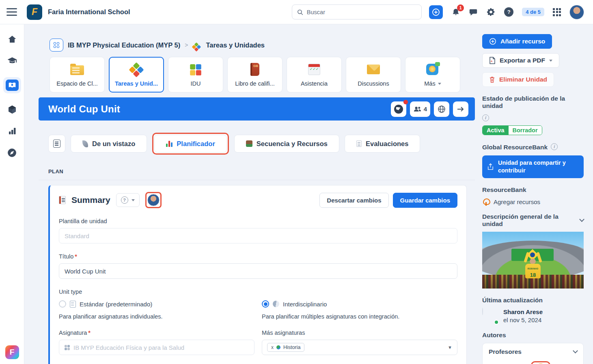 This screenshot has height=364, width=593. I want to click on radio-unchecked, so click(63, 304).